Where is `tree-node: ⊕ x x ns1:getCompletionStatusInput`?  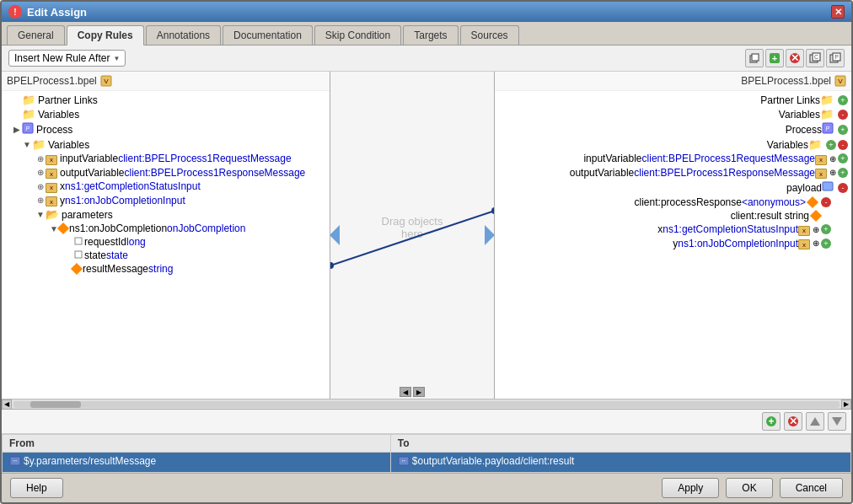 tree-node: ⊕ x x ns1:getCompletionStatusInput is located at coordinates (165, 187).